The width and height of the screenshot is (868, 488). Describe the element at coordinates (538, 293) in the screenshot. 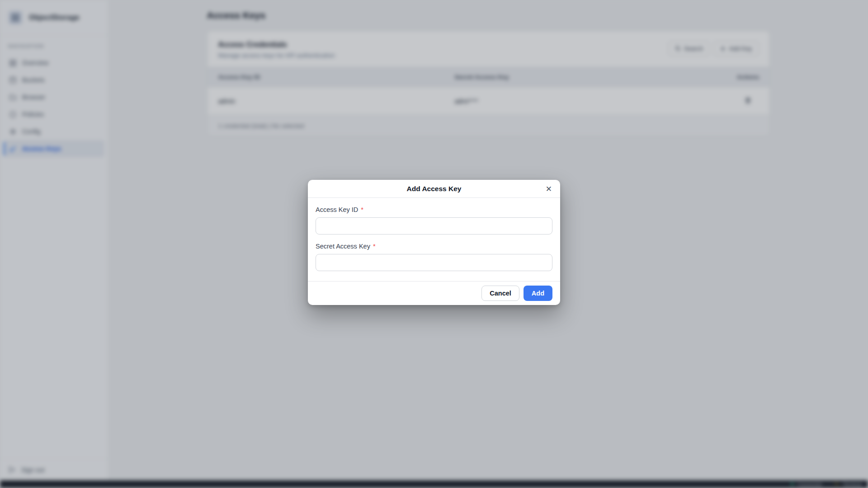

I see `add-button: Add` at that location.